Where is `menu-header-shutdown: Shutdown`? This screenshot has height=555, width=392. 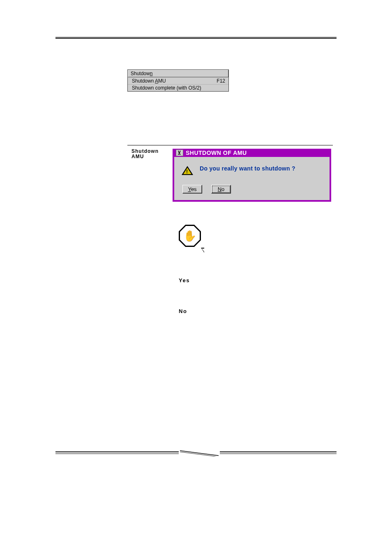
menu-header-shutdown: Shutdown is located at coordinates (178, 74).